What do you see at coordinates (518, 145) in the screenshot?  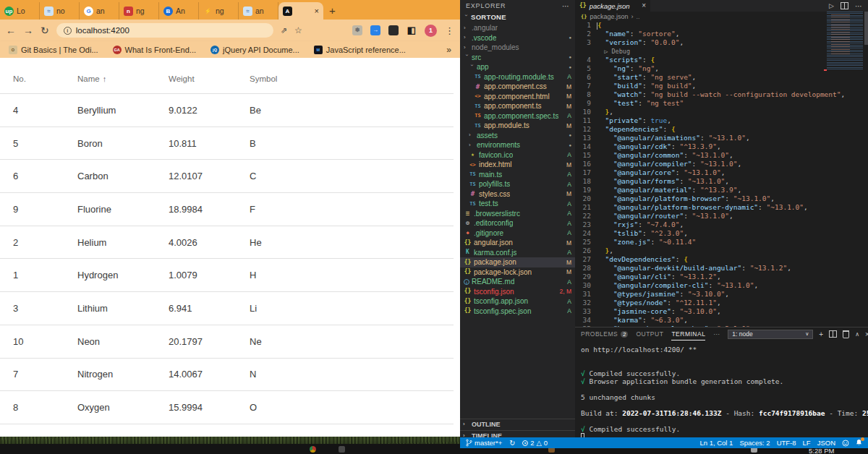 I see `tree-folder-environments: ›environments●` at bounding box center [518, 145].